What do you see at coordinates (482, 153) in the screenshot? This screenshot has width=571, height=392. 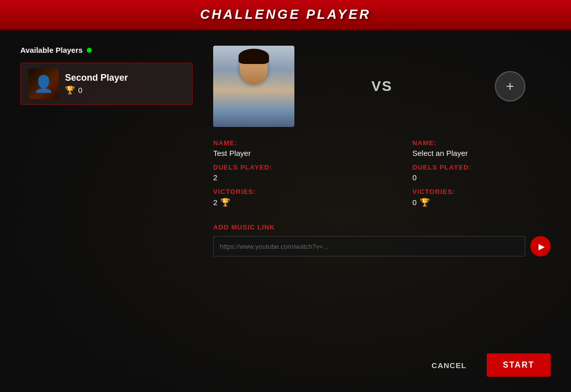 I see `player2-name-value: Select an Player` at bounding box center [482, 153].